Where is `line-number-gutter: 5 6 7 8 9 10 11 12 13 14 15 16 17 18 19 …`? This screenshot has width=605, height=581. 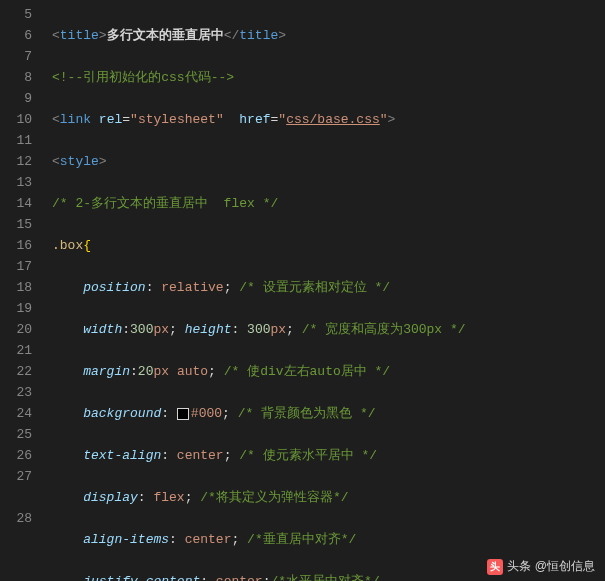
line-number-gutter: 5 6 7 8 9 10 11 12 13 14 15 16 17 18 19 … is located at coordinates (21, 290).